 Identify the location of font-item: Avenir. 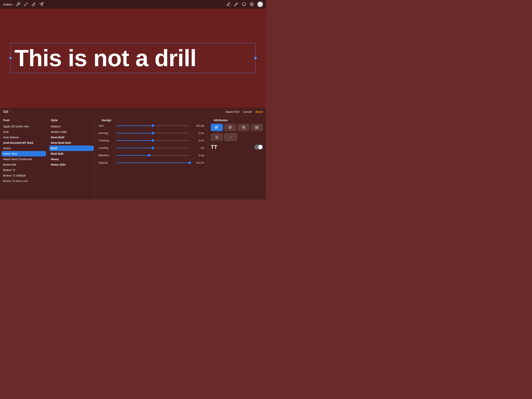
(24, 148).